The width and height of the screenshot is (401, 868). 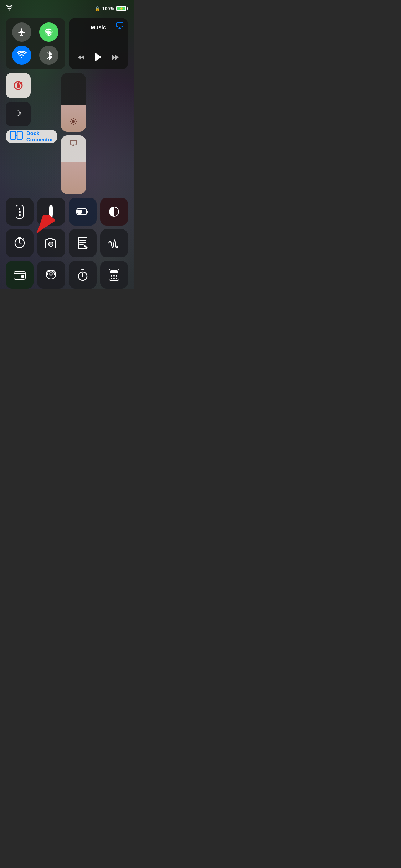 What do you see at coordinates (20, 275) in the screenshot?
I see `wallet-button` at bounding box center [20, 275].